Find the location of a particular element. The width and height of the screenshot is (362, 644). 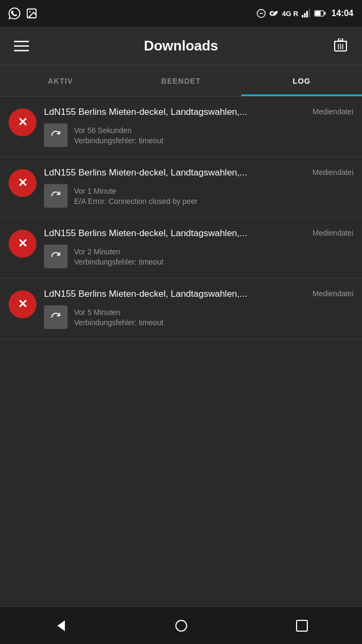

status-time: 14:04 is located at coordinates (342, 13).